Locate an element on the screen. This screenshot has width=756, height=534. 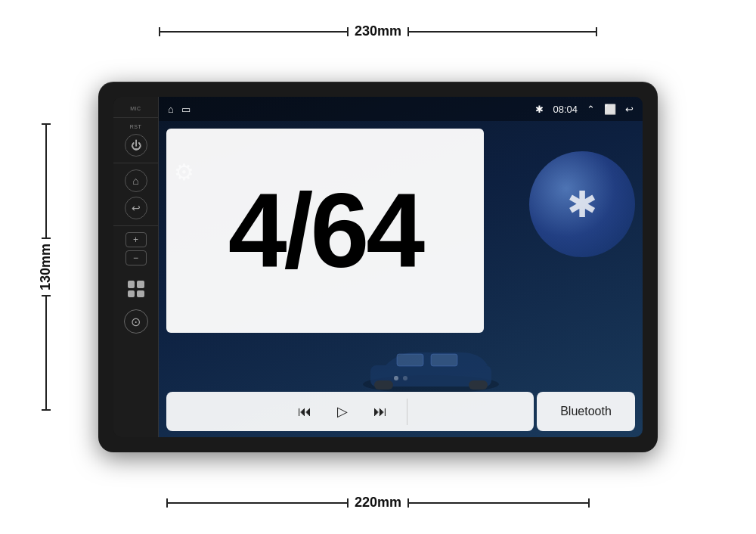
navigation-button: ⊙ is located at coordinates (136, 321).